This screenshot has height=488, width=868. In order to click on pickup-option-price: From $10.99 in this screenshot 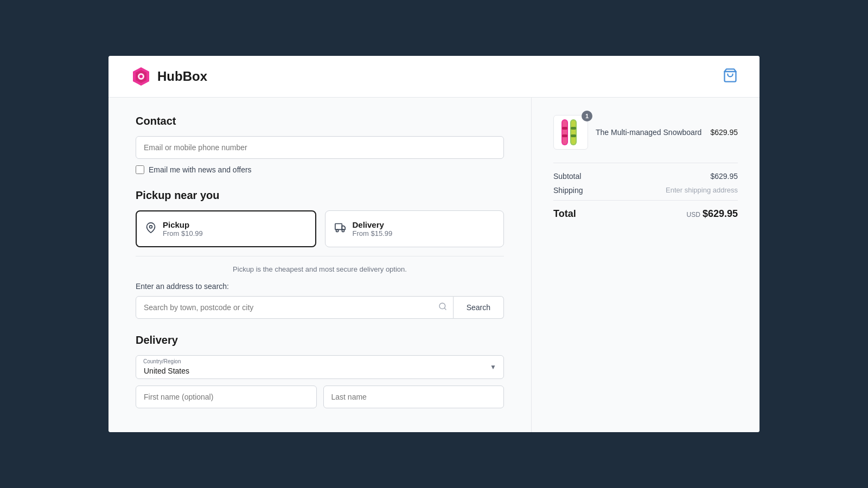, I will do `click(183, 233)`.